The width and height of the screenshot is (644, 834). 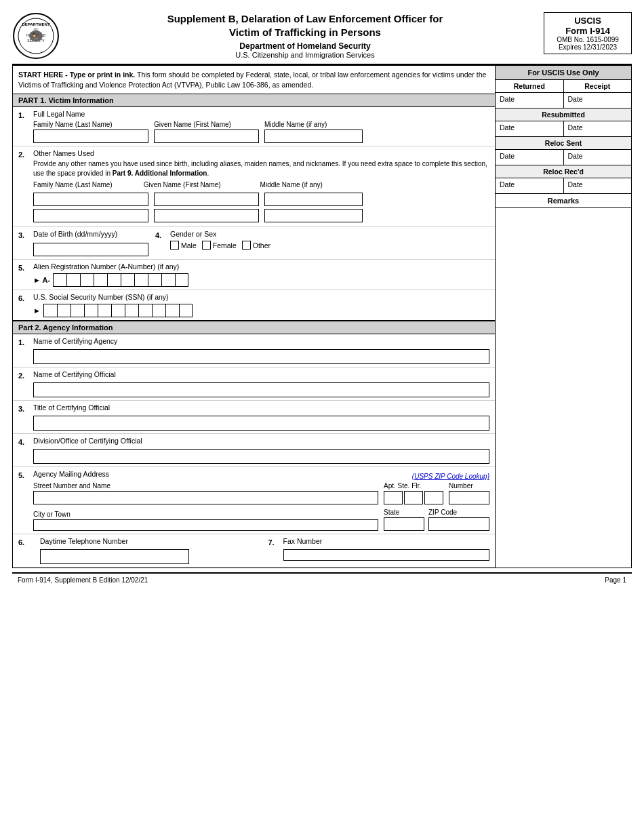 I want to click on reloc-recd-date-1: Date, so click(x=530, y=186).